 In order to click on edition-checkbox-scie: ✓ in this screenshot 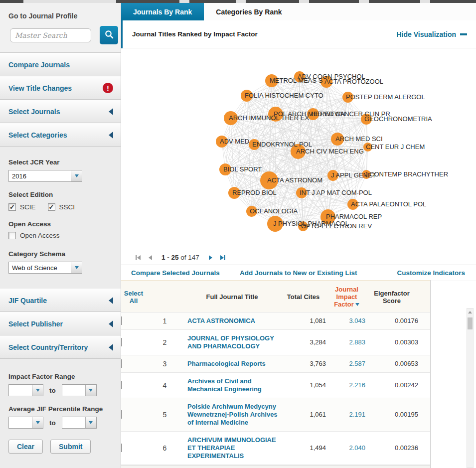, I will do `click(12, 207)`.